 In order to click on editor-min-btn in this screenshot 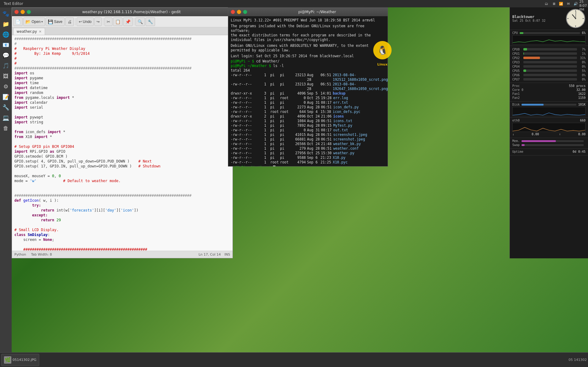, I will do `click(23, 12)`.